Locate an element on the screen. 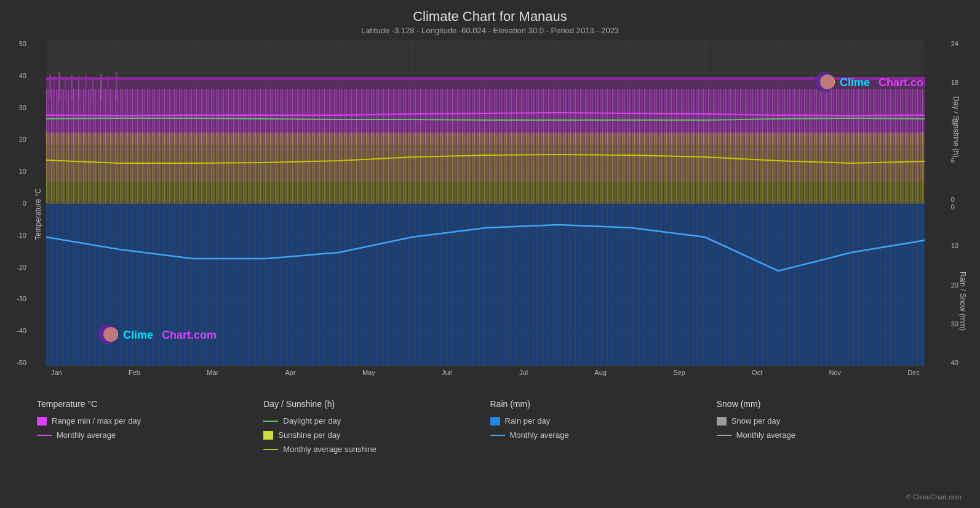  legend-rain: Rain (mm) Rain per day Monthly average is located at coordinates (604, 426).